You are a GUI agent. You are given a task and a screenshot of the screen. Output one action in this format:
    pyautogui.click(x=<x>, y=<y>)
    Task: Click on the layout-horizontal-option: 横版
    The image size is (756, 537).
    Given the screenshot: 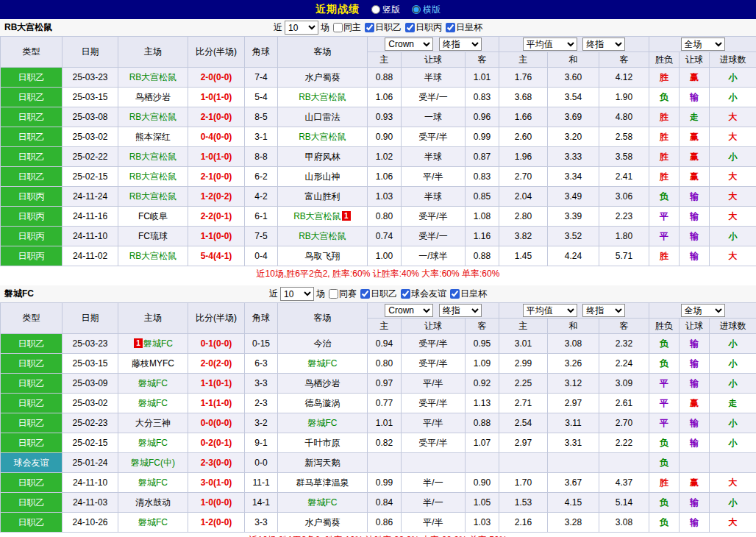 What is the action you would take?
    pyautogui.click(x=427, y=10)
    